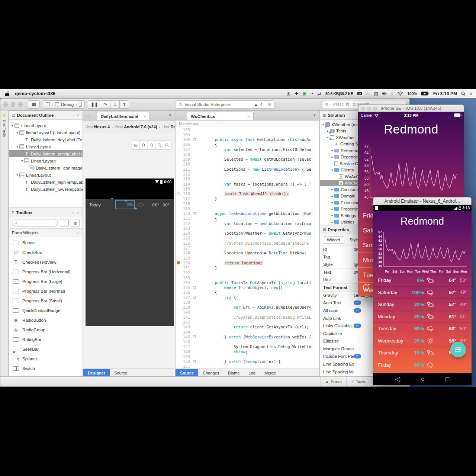 The height and width of the screenshot is (476, 476). What do you see at coordinates (319, 94) in the screenshot?
I see `sync-icon: ⇄` at bounding box center [319, 94].